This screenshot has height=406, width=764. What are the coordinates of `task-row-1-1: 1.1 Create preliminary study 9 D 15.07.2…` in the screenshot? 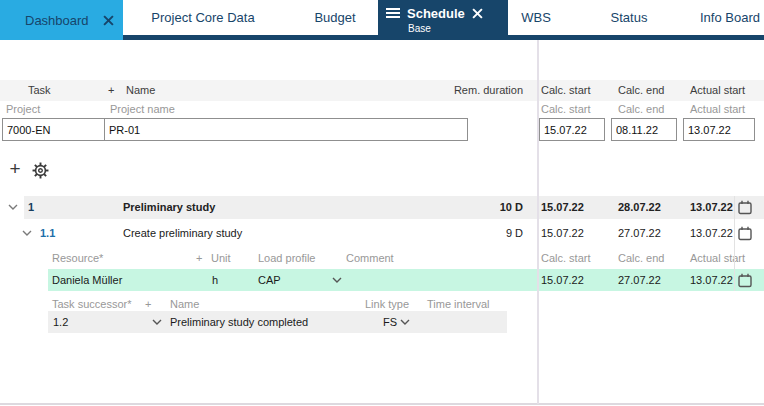 It's located at (382, 234).